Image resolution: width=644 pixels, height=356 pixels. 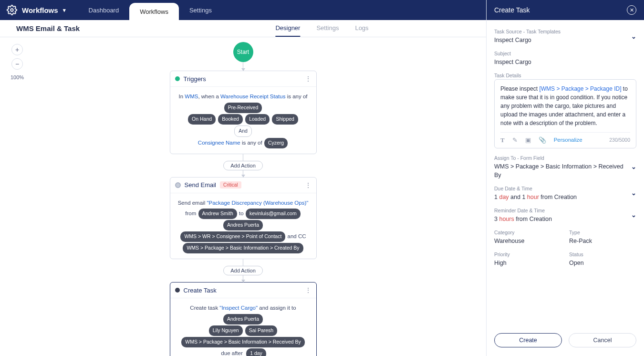 What do you see at coordinates (243, 52) in the screenshot?
I see `start-node: Start` at bounding box center [243, 52].